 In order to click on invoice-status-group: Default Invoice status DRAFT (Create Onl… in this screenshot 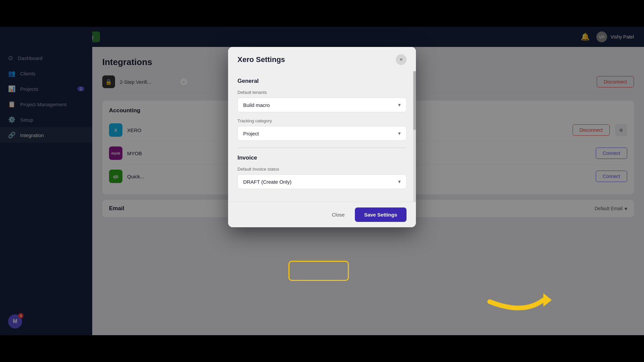, I will do `click(322, 178)`.